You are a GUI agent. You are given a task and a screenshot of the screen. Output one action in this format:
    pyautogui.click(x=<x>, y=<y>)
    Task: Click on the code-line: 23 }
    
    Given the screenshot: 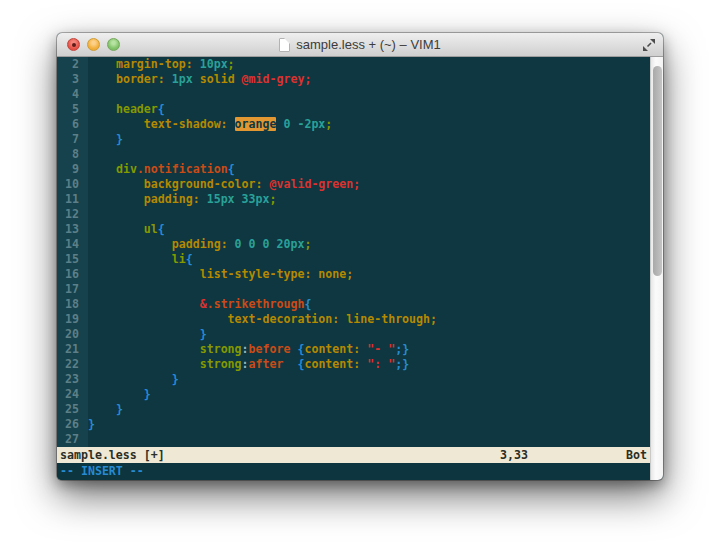 What is the action you would take?
    pyautogui.click(x=354, y=380)
    